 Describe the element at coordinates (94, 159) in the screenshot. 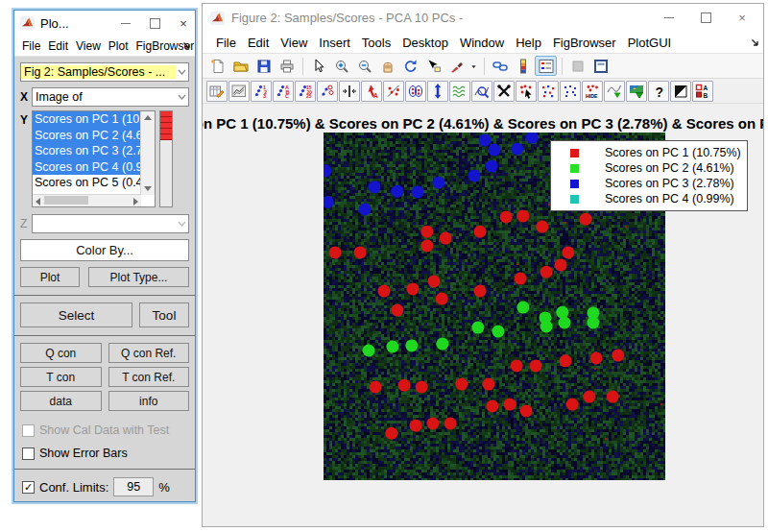

I see `y-axis-listbox: Scores on PC 1 (10.75%)Scores on PC 2 (4…` at that location.